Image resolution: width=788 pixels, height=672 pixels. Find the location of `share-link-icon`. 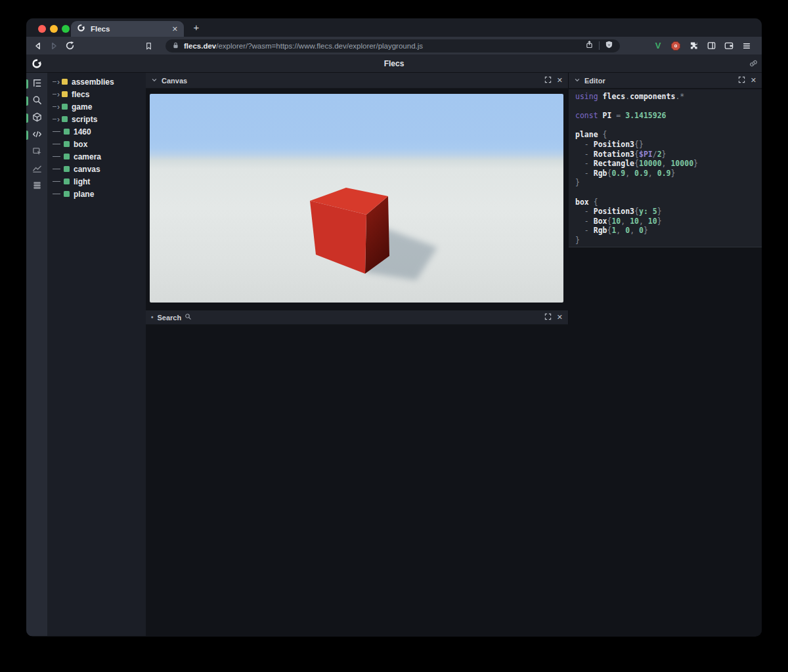

share-link-icon is located at coordinates (754, 64).